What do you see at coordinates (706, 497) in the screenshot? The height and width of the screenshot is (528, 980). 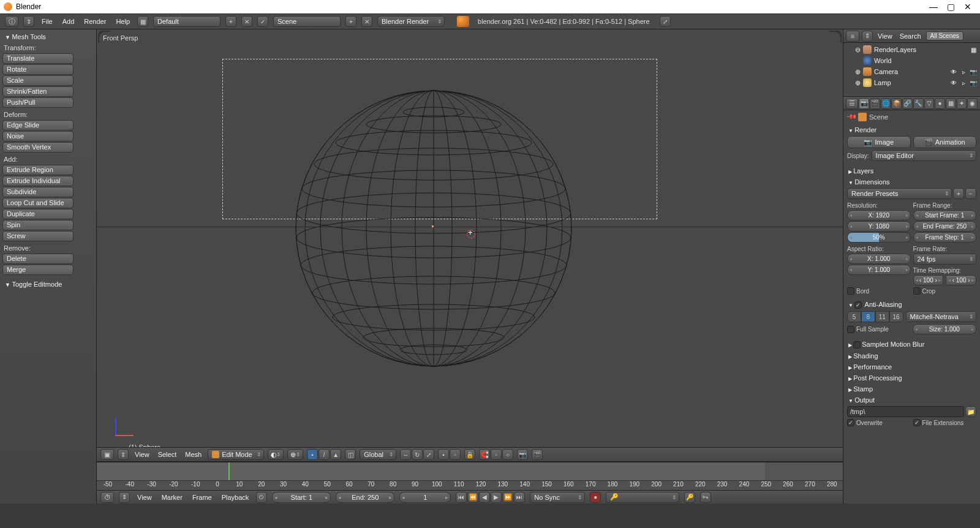 I see `delete-keyframe-button: 🗝` at bounding box center [706, 497].